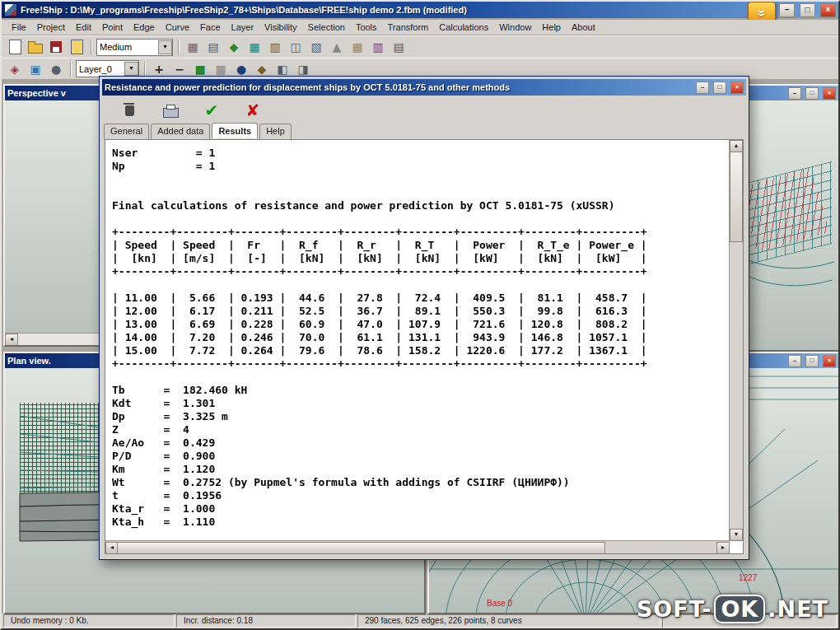  Describe the element at coordinates (180, 132) in the screenshot. I see `tab-added-data: Added data` at that location.